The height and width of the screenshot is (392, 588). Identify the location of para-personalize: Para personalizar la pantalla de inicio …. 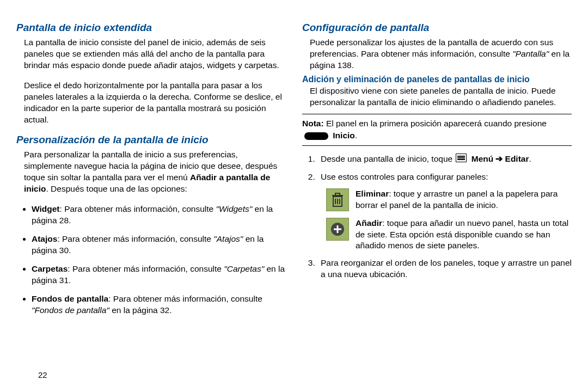
(151, 172).